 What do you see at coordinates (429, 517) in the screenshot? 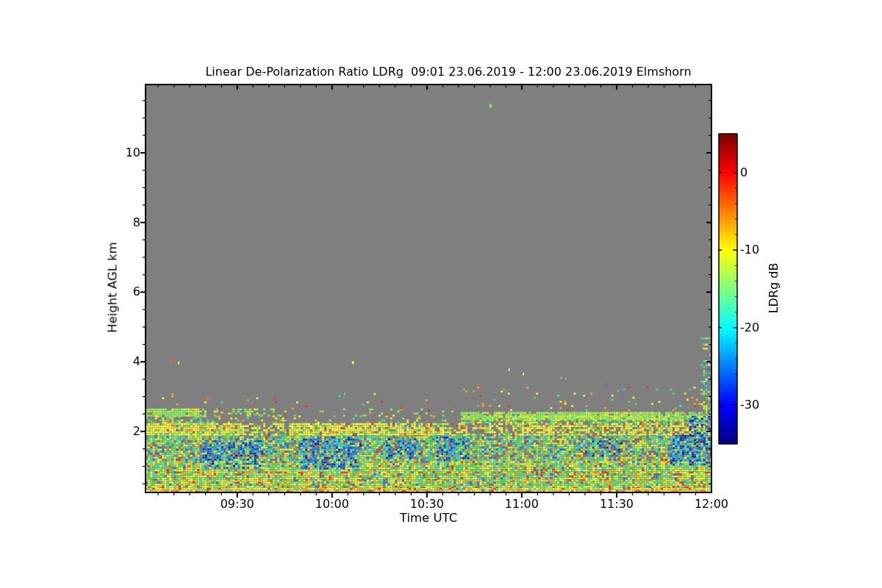
I see `x-axis-label: Time UTC` at bounding box center [429, 517].